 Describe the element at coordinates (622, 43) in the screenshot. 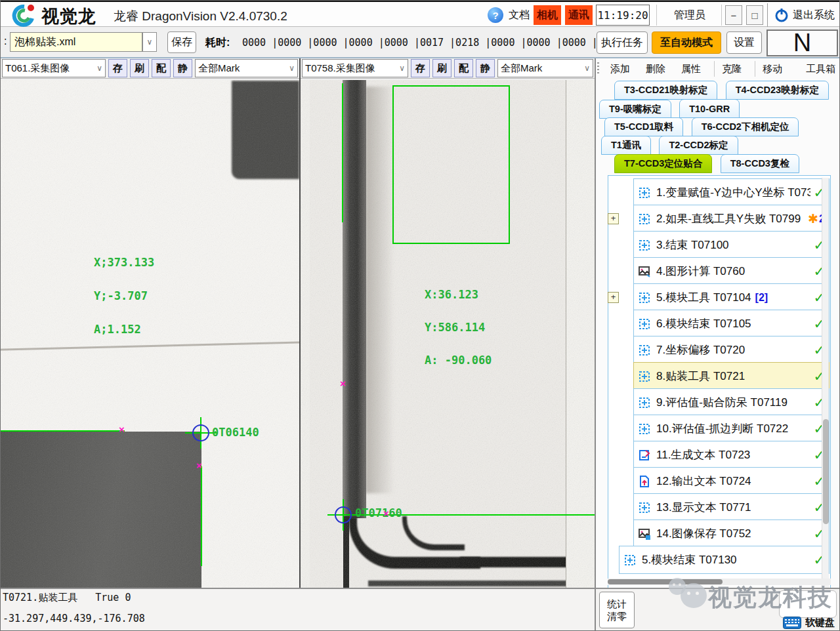

I see `run-task-button: 执行任务` at that location.